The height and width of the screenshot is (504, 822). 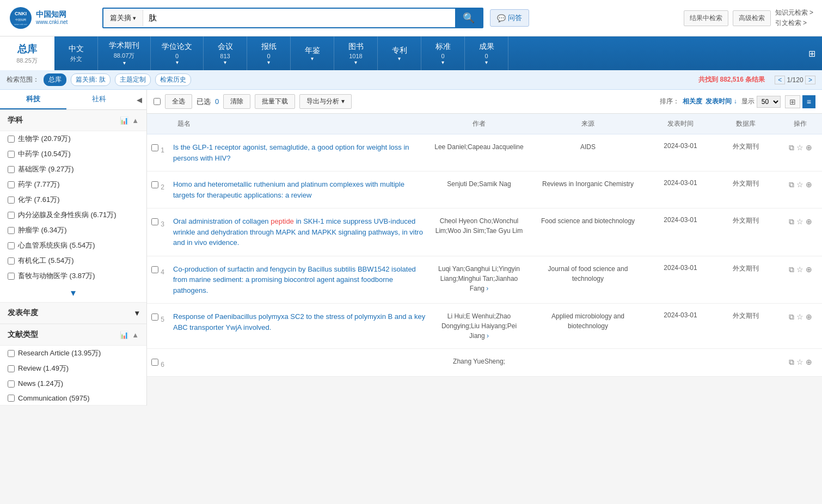 I want to click on row-5-checkbox, so click(x=155, y=317).